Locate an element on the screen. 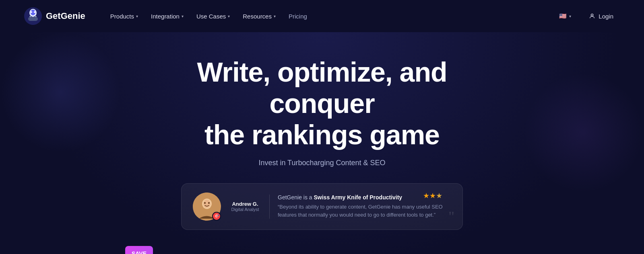 The height and width of the screenshot is (254, 644). glow-decoration-right is located at coordinates (584, 133).